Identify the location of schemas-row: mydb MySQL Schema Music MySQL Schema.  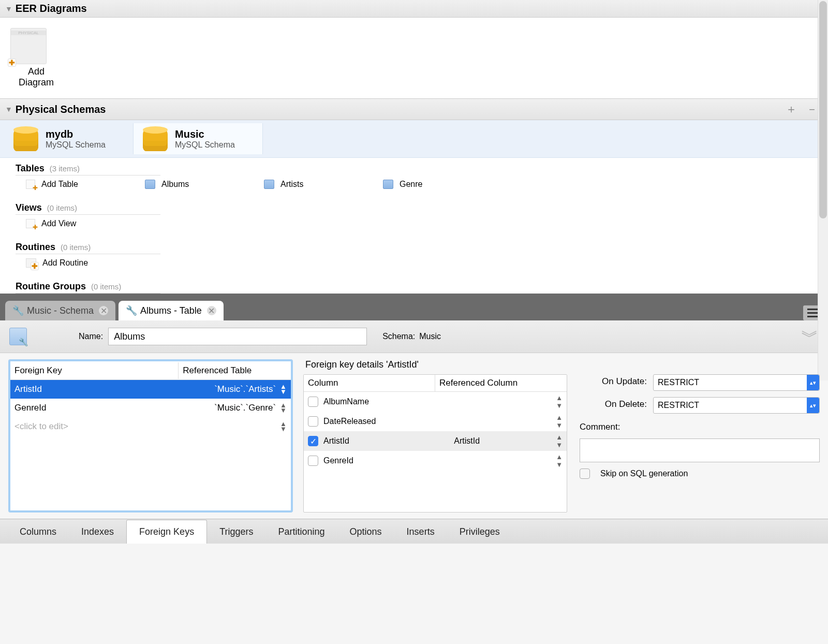
(414, 139).